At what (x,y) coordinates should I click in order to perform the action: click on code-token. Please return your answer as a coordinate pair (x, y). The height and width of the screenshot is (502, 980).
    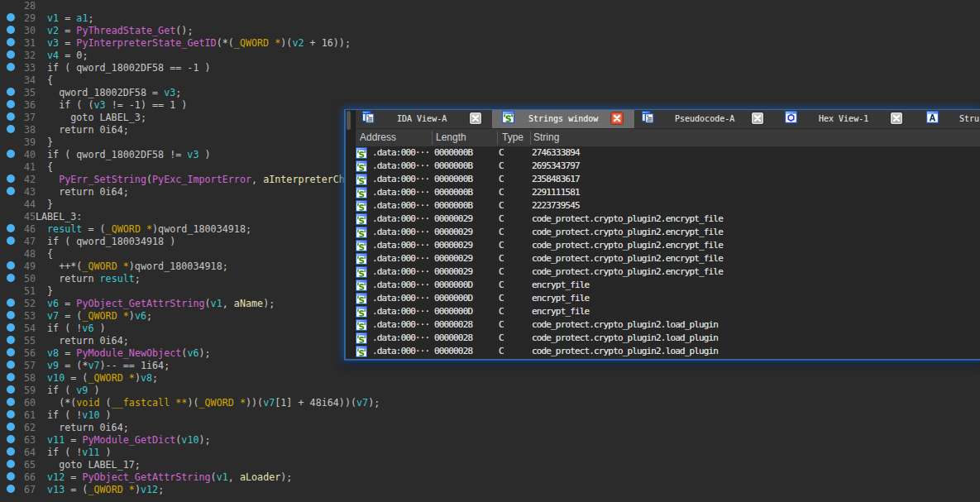
    Looking at the image, I should click on (41, 490).